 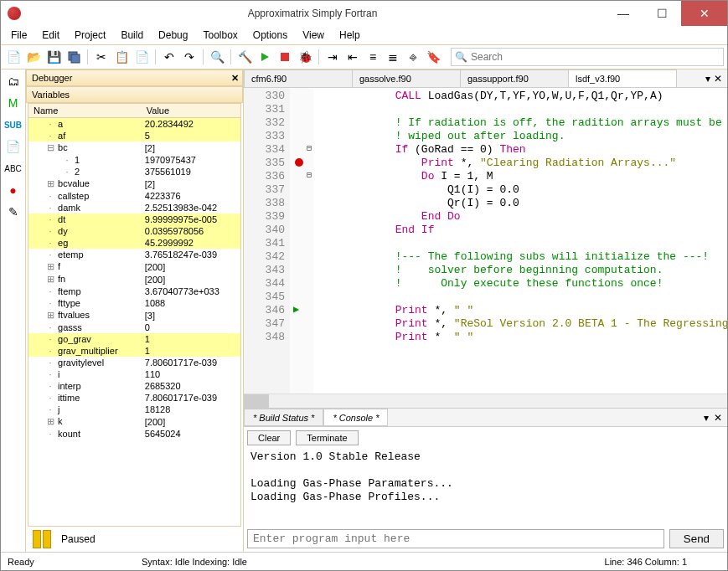 What do you see at coordinates (718, 79) in the screenshot?
I see `close-tab-icon: ✕` at bounding box center [718, 79].